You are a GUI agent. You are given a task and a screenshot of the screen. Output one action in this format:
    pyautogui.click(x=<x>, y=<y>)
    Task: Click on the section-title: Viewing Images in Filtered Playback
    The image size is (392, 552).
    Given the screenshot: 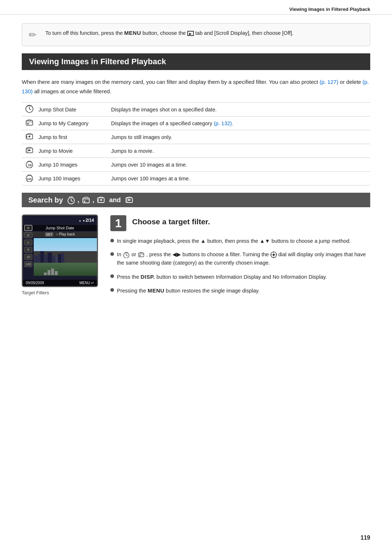 What is the action you would take?
    pyautogui.click(x=97, y=62)
    